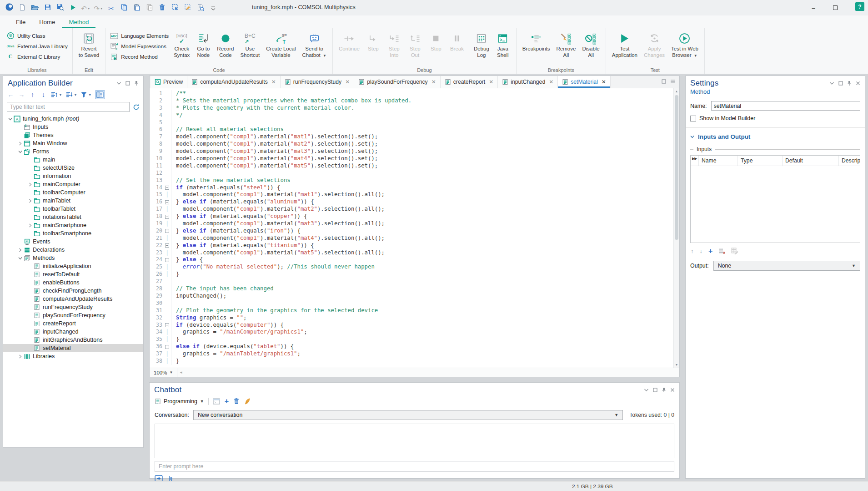 This screenshot has height=491, width=868. I want to click on select-button, so click(175, 7).